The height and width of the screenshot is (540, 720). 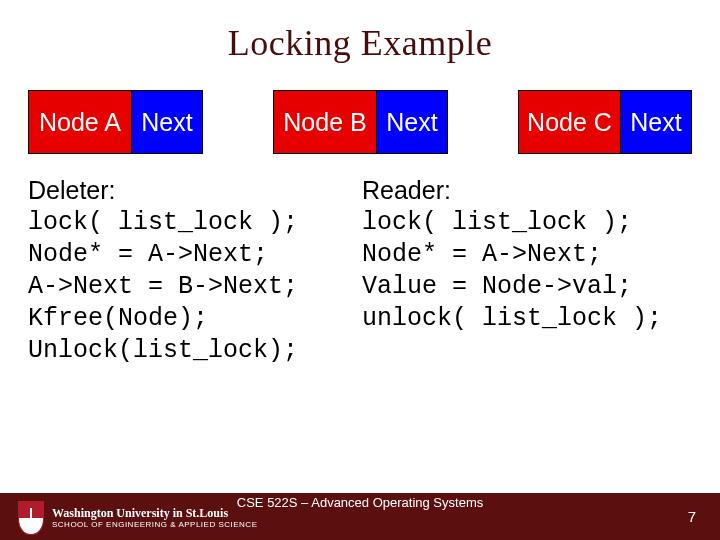 What do you see at coordinates (31, 518) in the screenshot?
I see `shield-icon` at bounding box center [31, 518].